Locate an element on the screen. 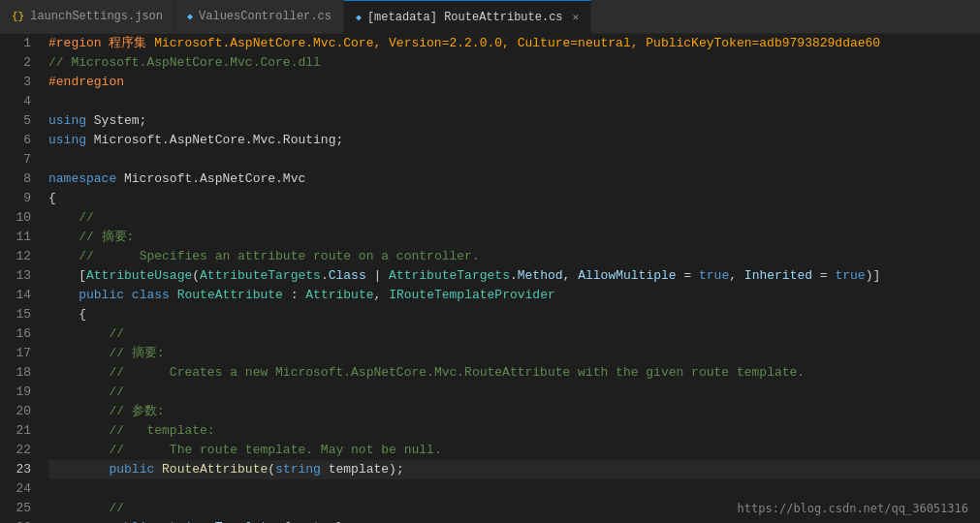 The image size is (980, 523). ln-17: 17 is located at coordinates (20, 354).